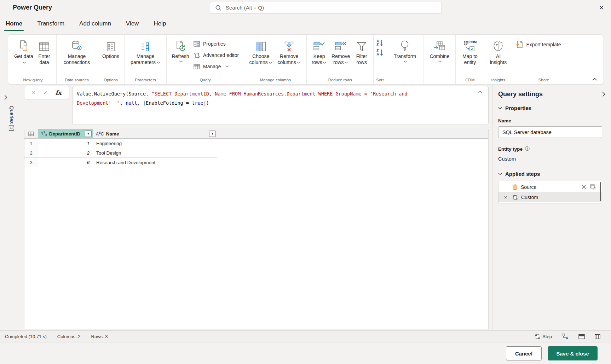  What do you see at coordinates (261, 52) in the screenshot?
I see `choose-columns-button: Choose columns` at bounding box center [261, 52].